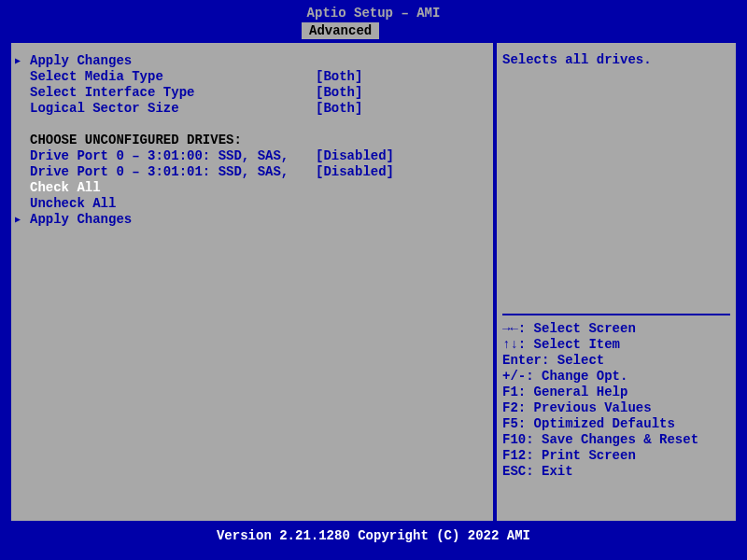  What do you see at coordinates (166, 203) in the screenshot?
I see `menu-label: Uncheck All` at bounding box center [166, 203].